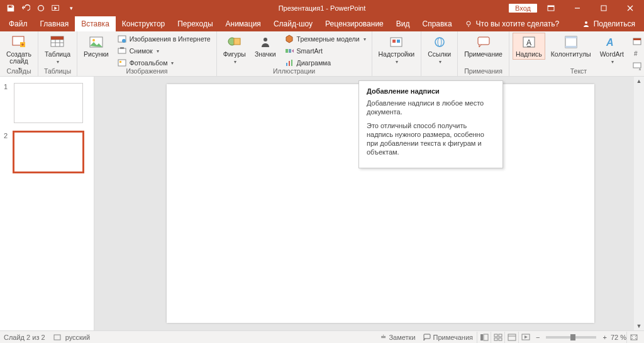 The image size is (644, 343). What do you see at coordinates (630, 8) in the screenshot?
I see `close-icon` at bounding box center [630, 8].